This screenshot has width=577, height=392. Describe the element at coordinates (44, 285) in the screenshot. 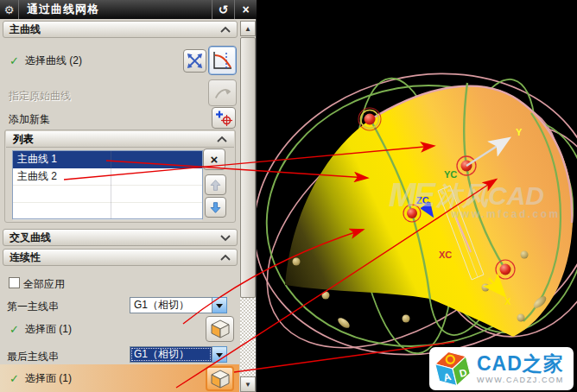

I see `apply-all-label: 全部应用` at that location.